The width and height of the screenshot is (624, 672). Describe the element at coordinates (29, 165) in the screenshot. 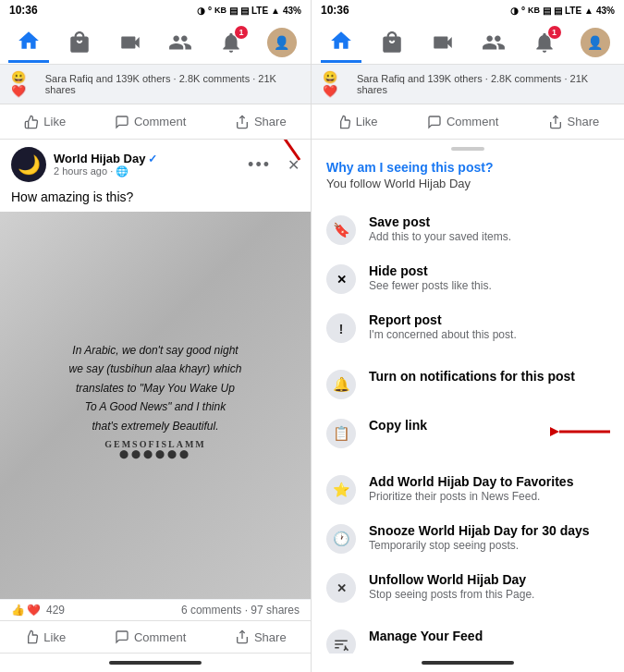

I see `post-author-avatar: 🌙` at that location.